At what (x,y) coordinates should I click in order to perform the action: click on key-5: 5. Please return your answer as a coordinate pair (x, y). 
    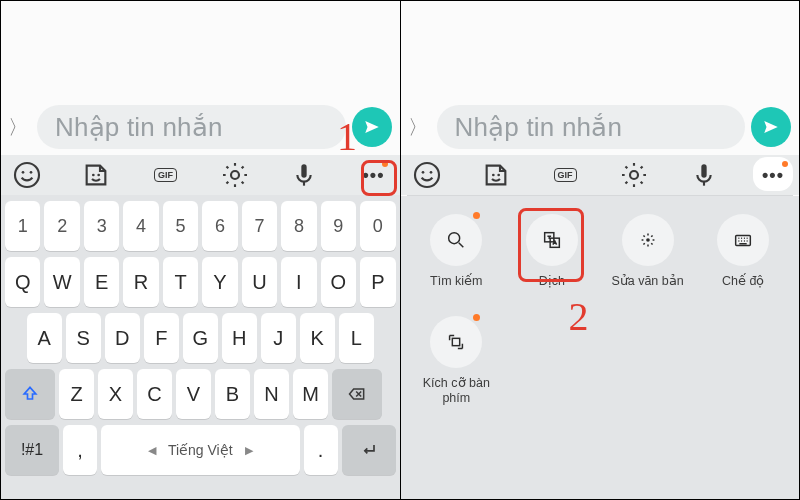
    Looking at the image, I should click on (180, 226).